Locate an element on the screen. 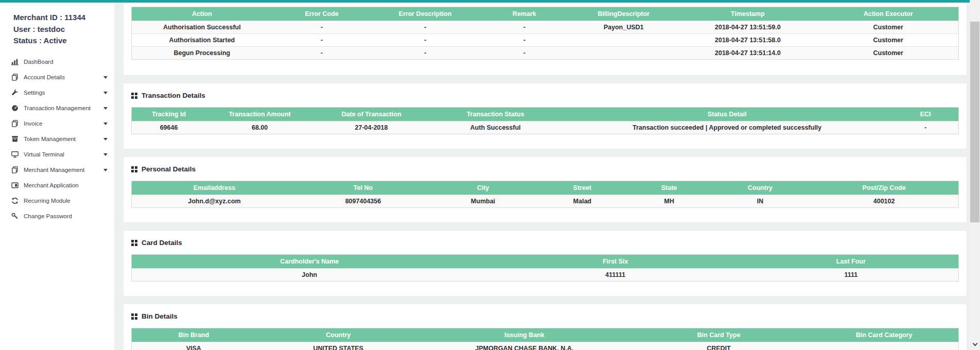 The image size is (980, 350). table-cell: Authorisation Successful is located at coordinates (202, 28).